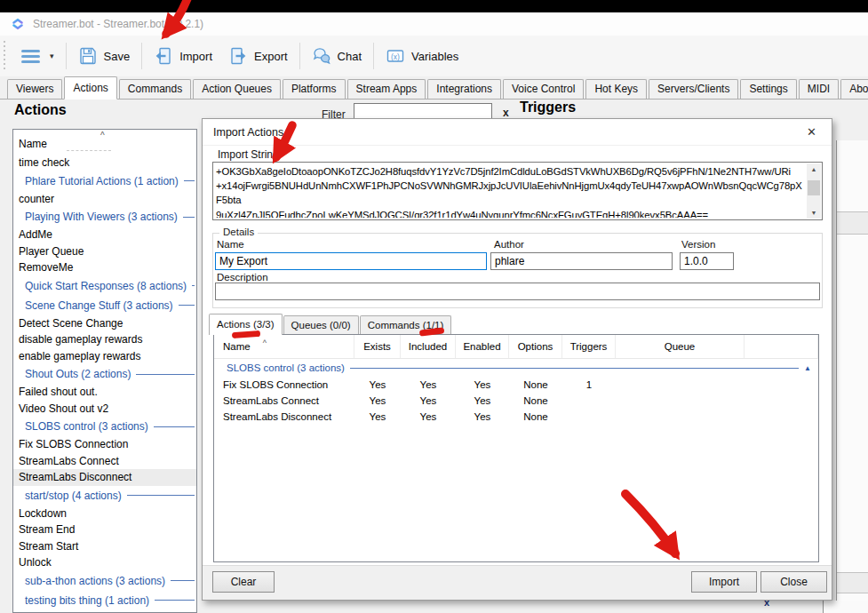  I want to click on tab-viewers: Viewers, so click(35, 89).